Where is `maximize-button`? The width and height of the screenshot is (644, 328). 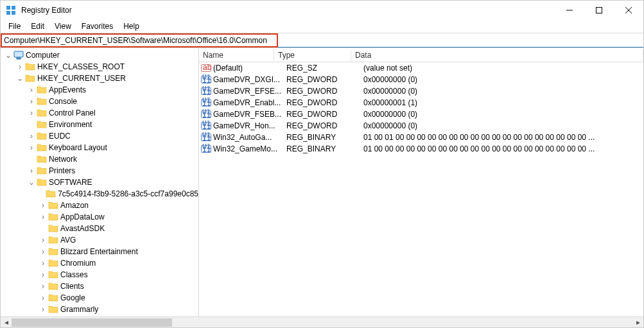 maximize-button is located at coordinates (599, 10).